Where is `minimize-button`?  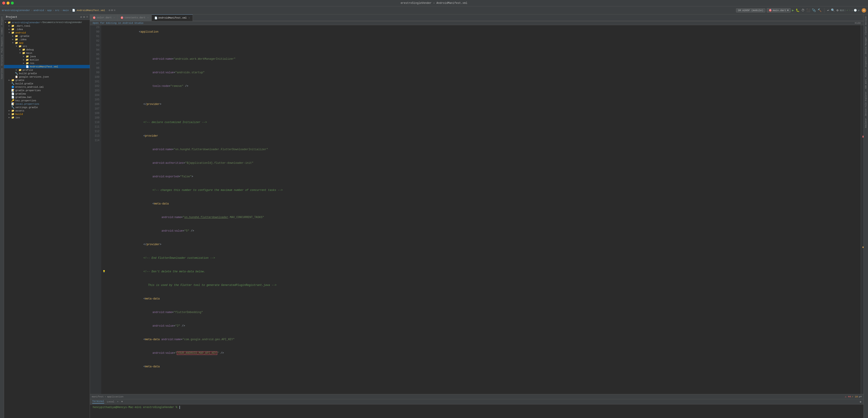
minimize-button is located at coordinates (8, 3).